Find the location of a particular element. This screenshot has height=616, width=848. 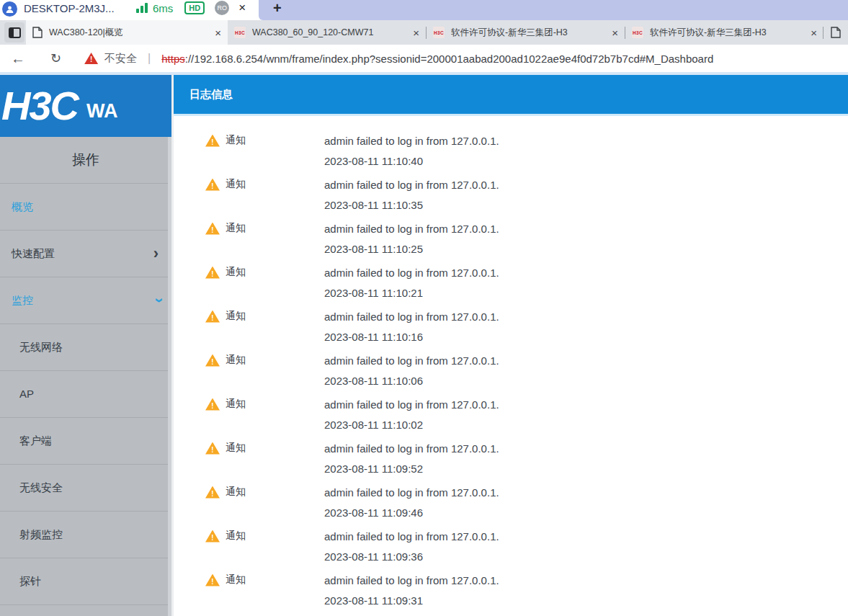

sidebar-nav: 概览 快速配置 › 监控 › 无线网络 AP 客户端 无线安全 射频监控 探针 is located at coordinates (86, 395).